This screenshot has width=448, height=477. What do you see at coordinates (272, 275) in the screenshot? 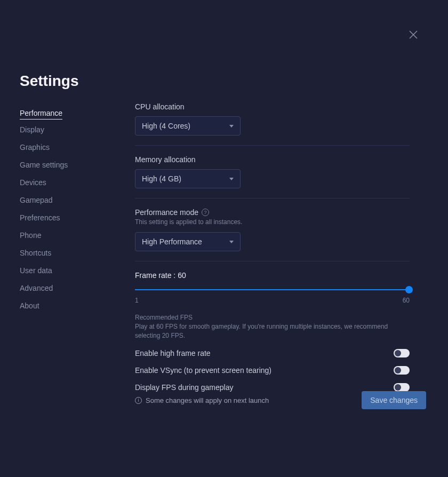
I see `frame-rate-label: Frame rate : 60` at bounding box center [272, 275].